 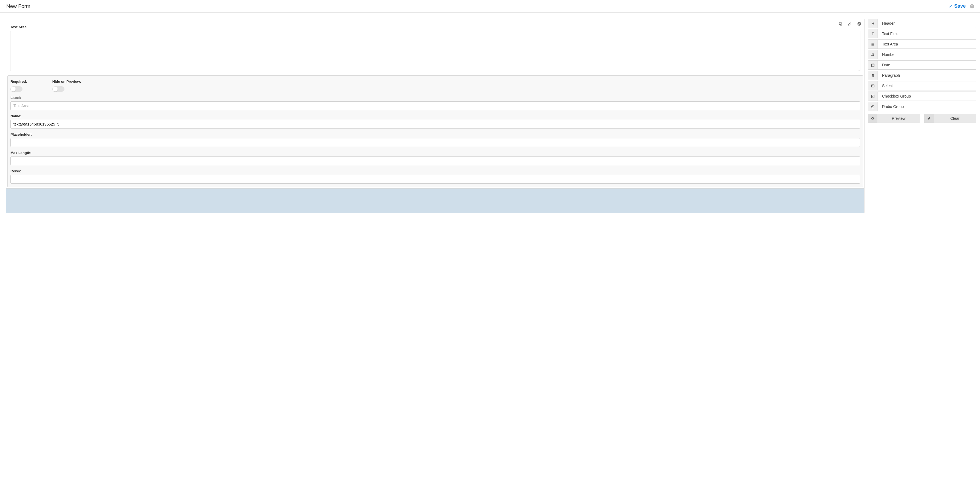 I want to click on eraser-icon, so click(x=929, y=118).